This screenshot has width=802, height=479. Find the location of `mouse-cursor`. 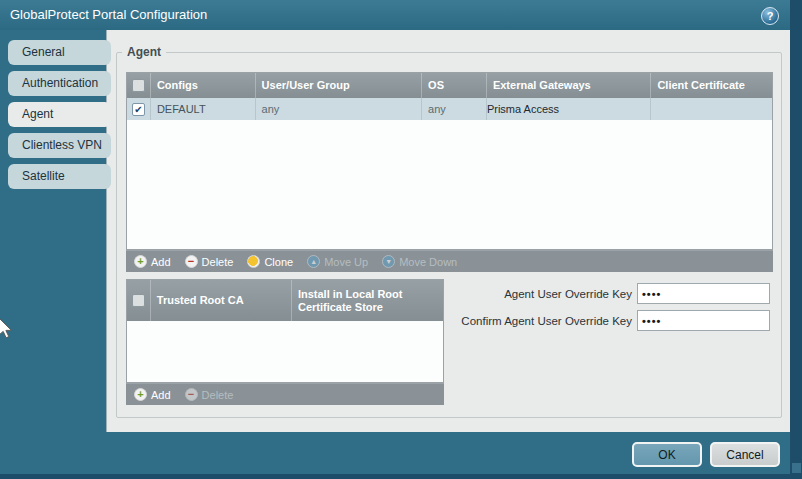

mouse-cursor is located at coordinates (7, 328).